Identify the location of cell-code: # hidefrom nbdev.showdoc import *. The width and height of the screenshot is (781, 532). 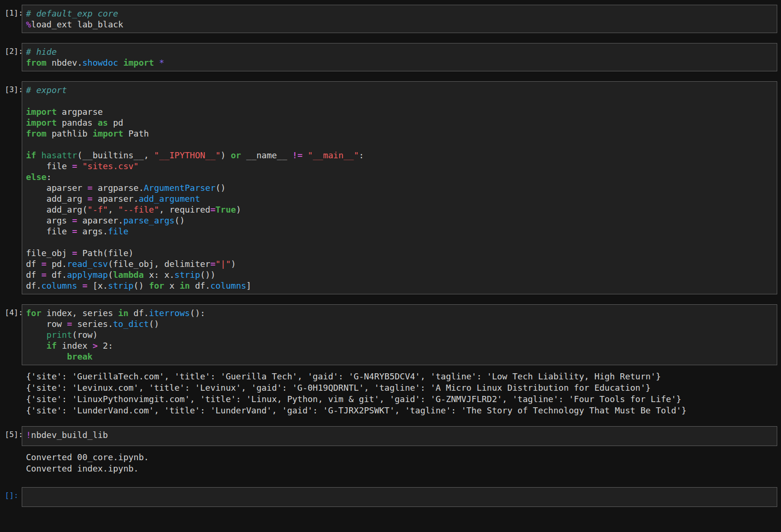
(400, 57).